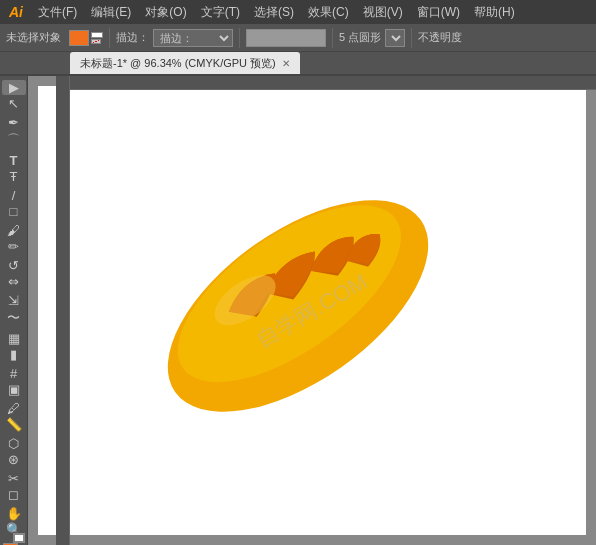  I want to click on scissors-tool-button: ✂, so click(14, 478).